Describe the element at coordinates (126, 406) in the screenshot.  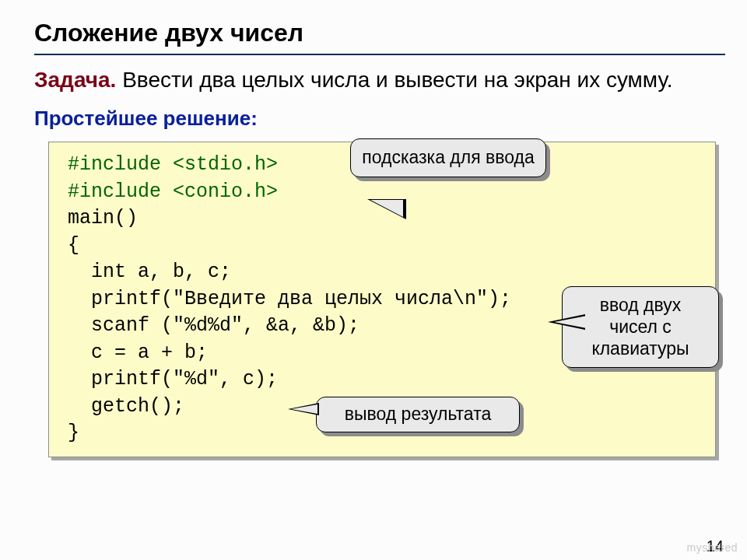
I see `code-line-10: getch();` at that location.